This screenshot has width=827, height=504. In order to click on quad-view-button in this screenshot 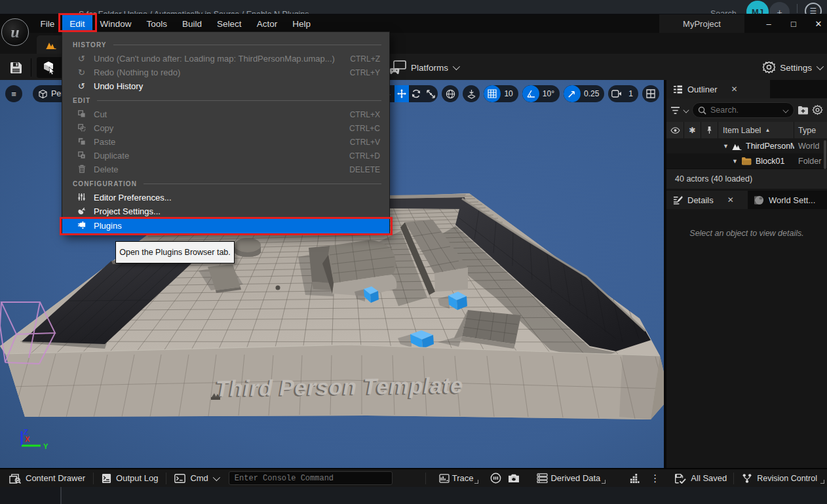, I will do `click(651, 94)`.